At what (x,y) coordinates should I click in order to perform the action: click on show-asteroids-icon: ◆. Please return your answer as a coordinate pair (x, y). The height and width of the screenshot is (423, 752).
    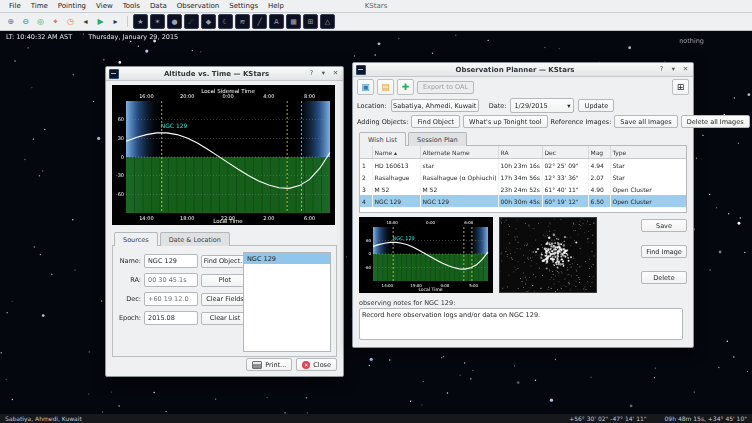
    Looking at the image, I should click on (208, 22).